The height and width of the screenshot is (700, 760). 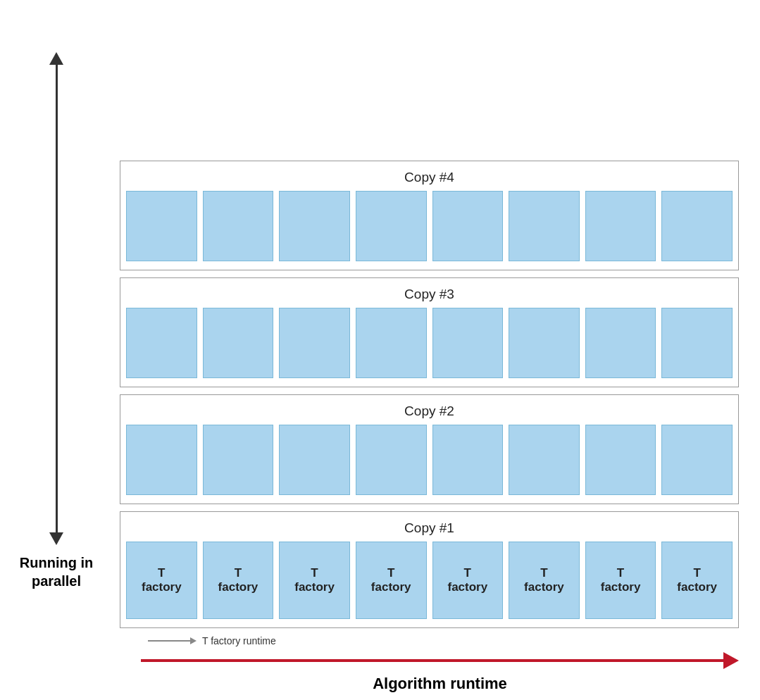 What do you see at coordinates (430, 176) in the screenshot?
I see `copy-title-4: Copy #4` at bounding box center [430, 176].